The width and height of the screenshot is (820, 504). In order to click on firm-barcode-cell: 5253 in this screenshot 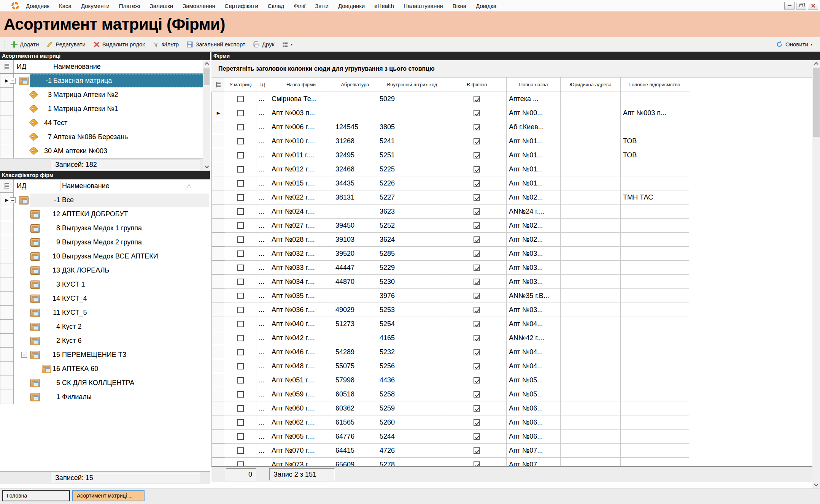, I will do `click(412, 310)`.